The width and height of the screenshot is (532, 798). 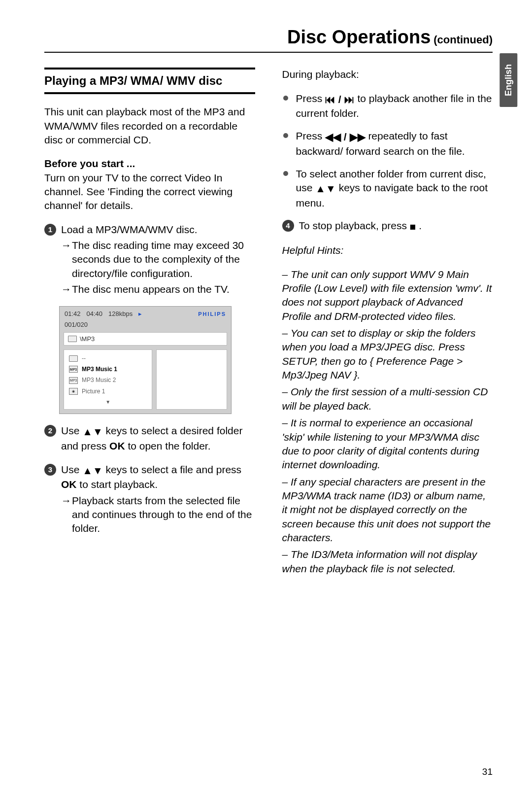 What do you see at coordinates (158, 259) in the screenshot?
I see `step1-arrow1: The disc reading time may exceed 30 seco…` at bounding box center [158, 259].